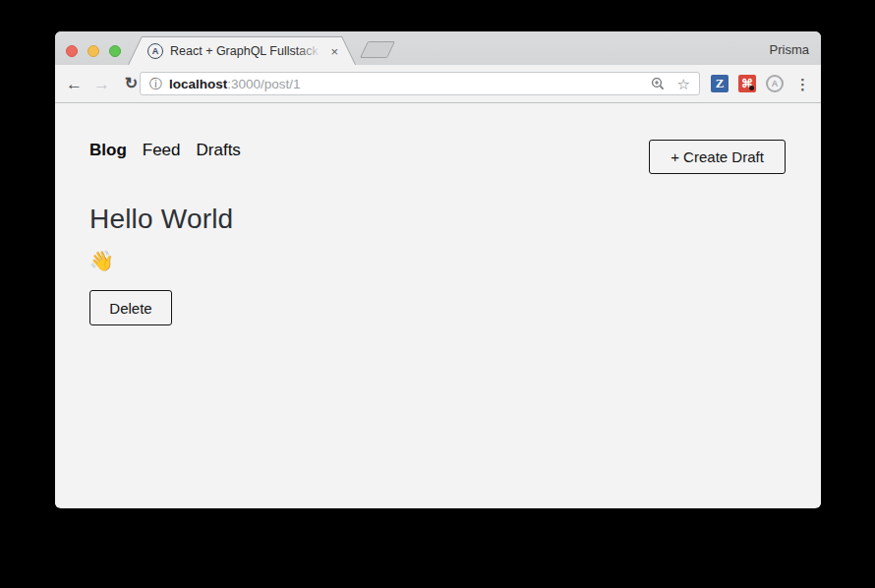 This screenshot has width=875, height=588. I want to click on page-info-icon: ⓘ, so click(155, 85).